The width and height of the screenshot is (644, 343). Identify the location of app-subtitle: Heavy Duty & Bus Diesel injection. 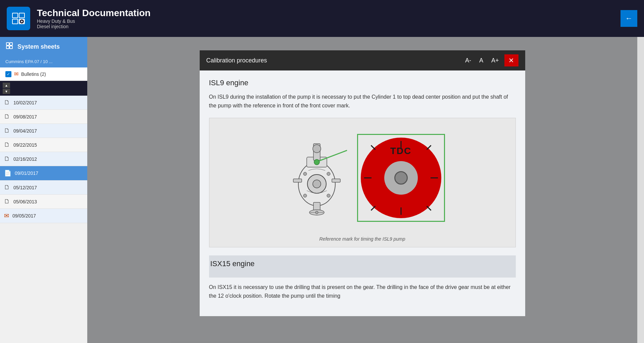
(94, 24).